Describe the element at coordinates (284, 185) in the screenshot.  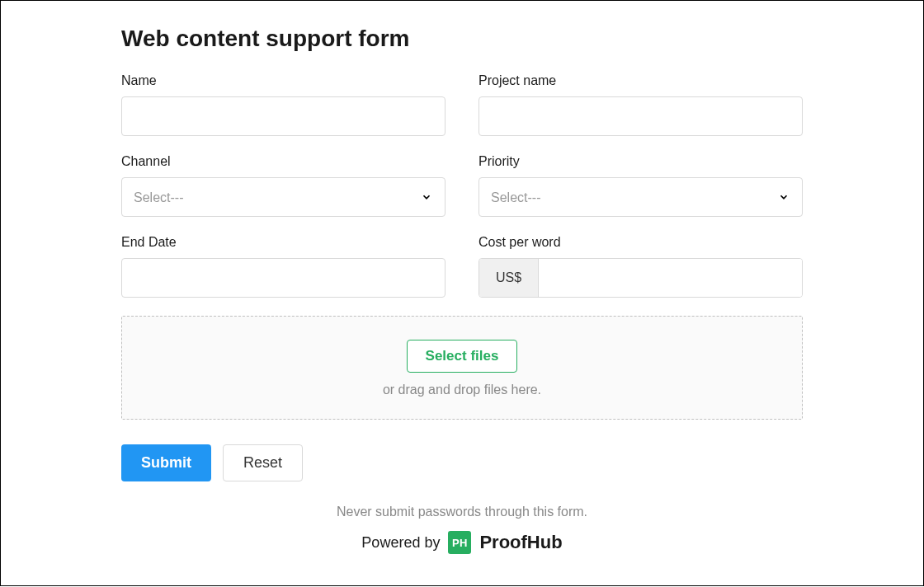
I see `field-channel: Channel Select---` at that location.